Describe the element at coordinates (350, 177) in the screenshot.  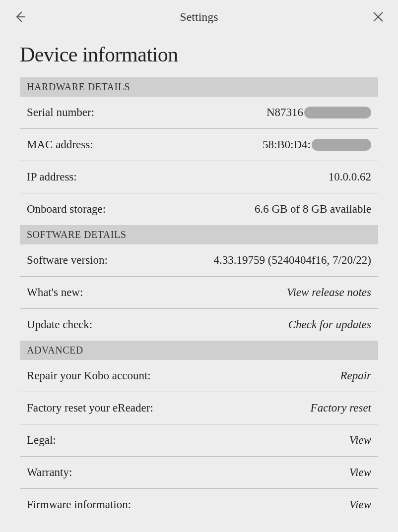
I see `ip-value: 10.0.0.62` at that location.